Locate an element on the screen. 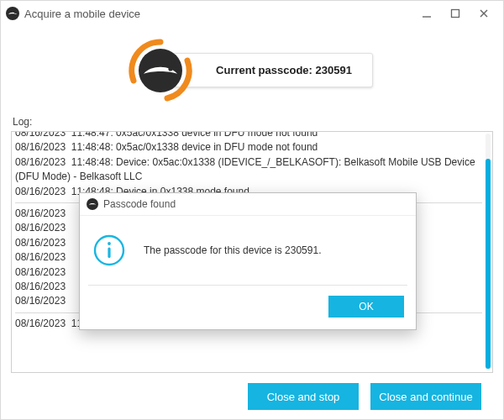 Image resolution: width=504 pixels, height=420 pixels. log-line: 08/16/2023 11:48:48: 0x5ac/0x1338 device… is located at coordinates (249, 148).